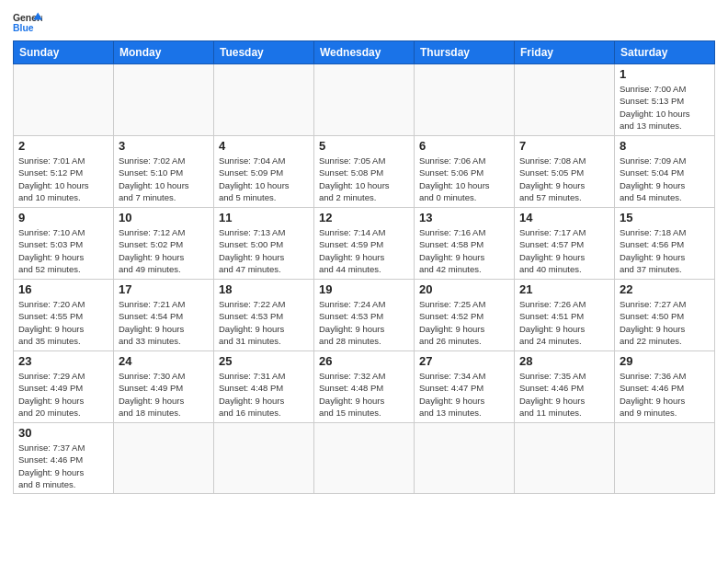 The height and width of the screenshot is (563, 728). Describe the element at coordinates (364, 172) in the screenshot. I see `calendar-cell: 5Sunrise: 7:05 AMSunset: 5:08 PMDaylight…` at that location.